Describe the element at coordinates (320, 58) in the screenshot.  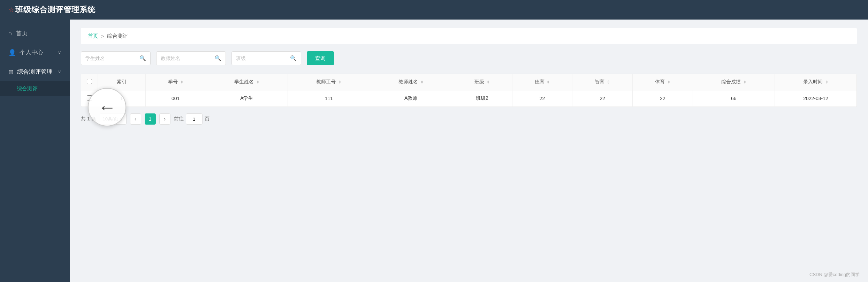
I see `query-button: 查询` at that location.